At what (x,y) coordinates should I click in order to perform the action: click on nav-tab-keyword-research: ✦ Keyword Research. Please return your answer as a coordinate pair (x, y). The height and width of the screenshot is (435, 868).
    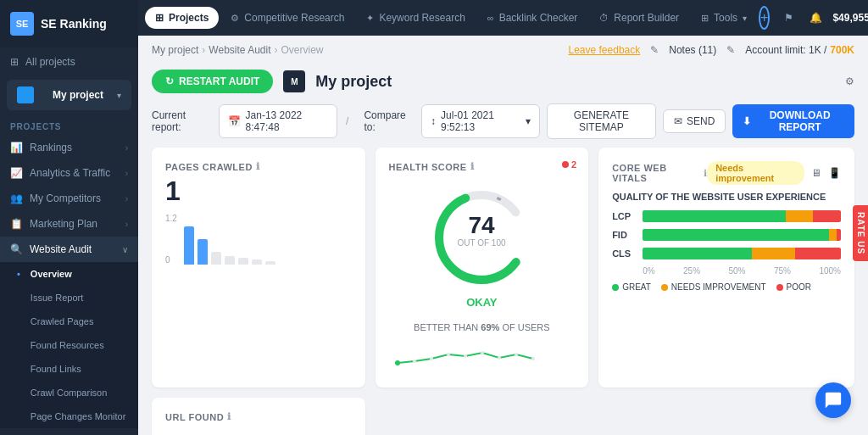
    Looking at the image, I should click on (415, 18).